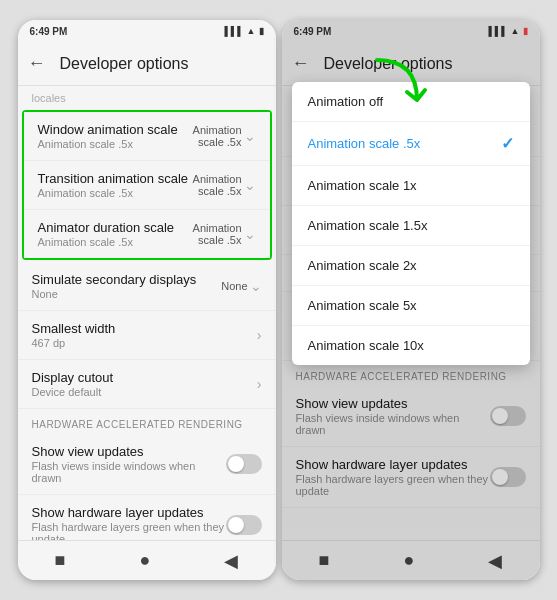 This screenshot has height=600, width=557. What do you see at coordinates (250, 185) in the screenshot?
I see `transition-animation-chevron: ⌄` at bounding box center [250, 185].